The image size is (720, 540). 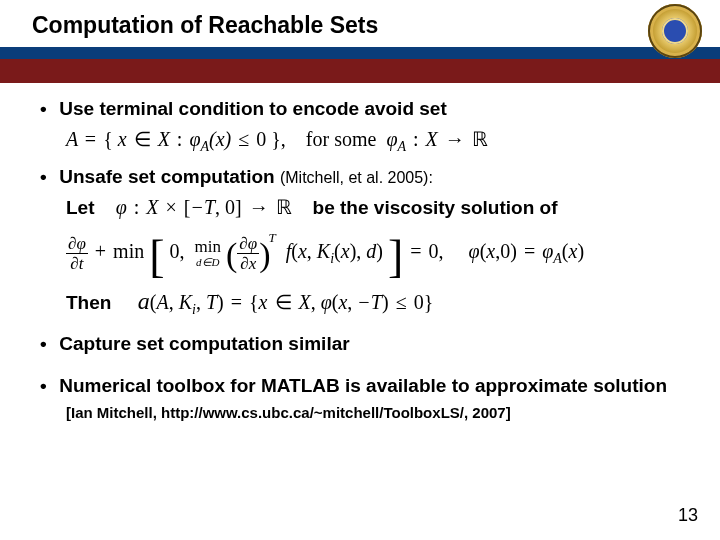 What do you see at coordinates (206, 207) in the screenshot?
I see `formula-phi-domain: φ : X × [−T, 0] → ℝ` at bounding box center [206, 207].